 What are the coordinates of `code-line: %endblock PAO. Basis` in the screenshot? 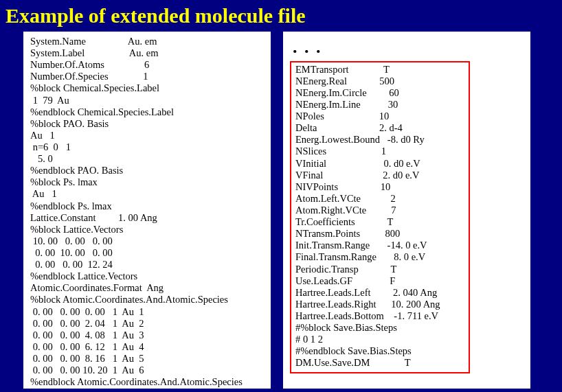 It's located at (147, 170).